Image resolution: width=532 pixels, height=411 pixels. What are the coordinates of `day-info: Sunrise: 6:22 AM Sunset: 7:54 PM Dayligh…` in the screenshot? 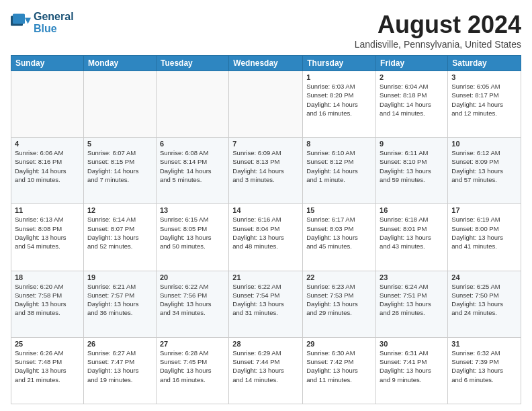 It's located at (266, 300).